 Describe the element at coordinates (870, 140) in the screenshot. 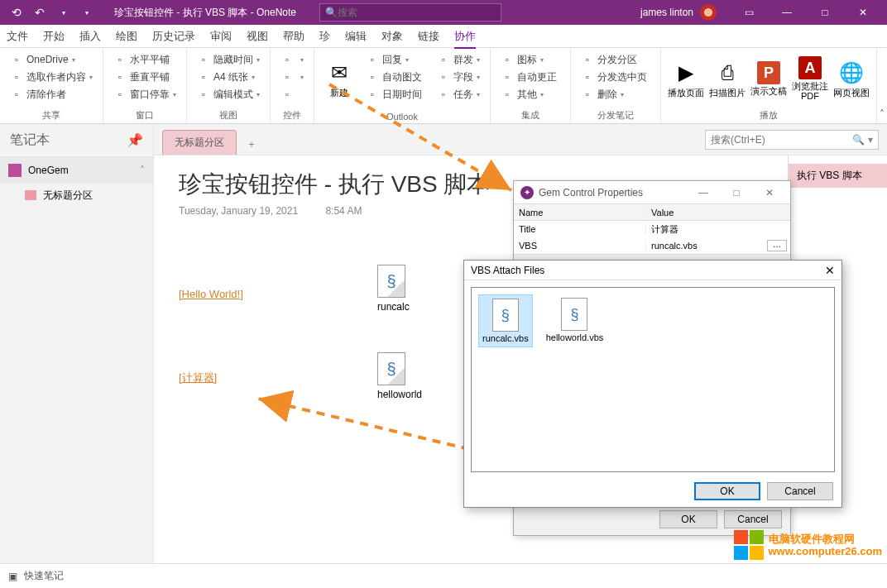

I see `search-dropdown-icon: ▾` at that location.